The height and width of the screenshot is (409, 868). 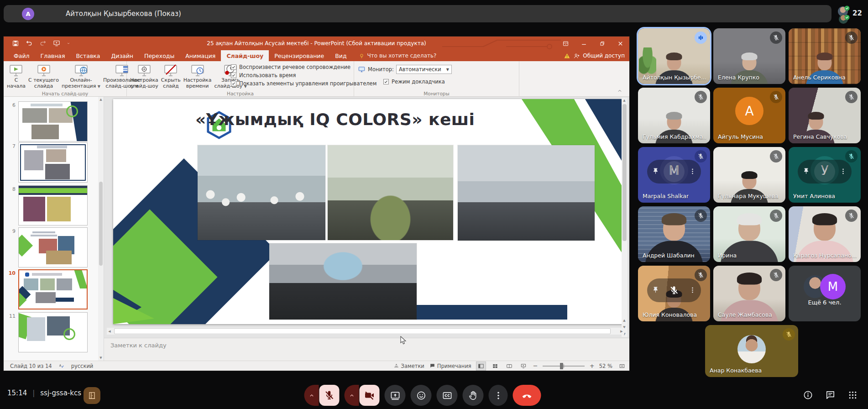 What do you see at coordinates (362, 395) in the screenshot?
I see `camera-toggle` at bounding box center [362, 395].